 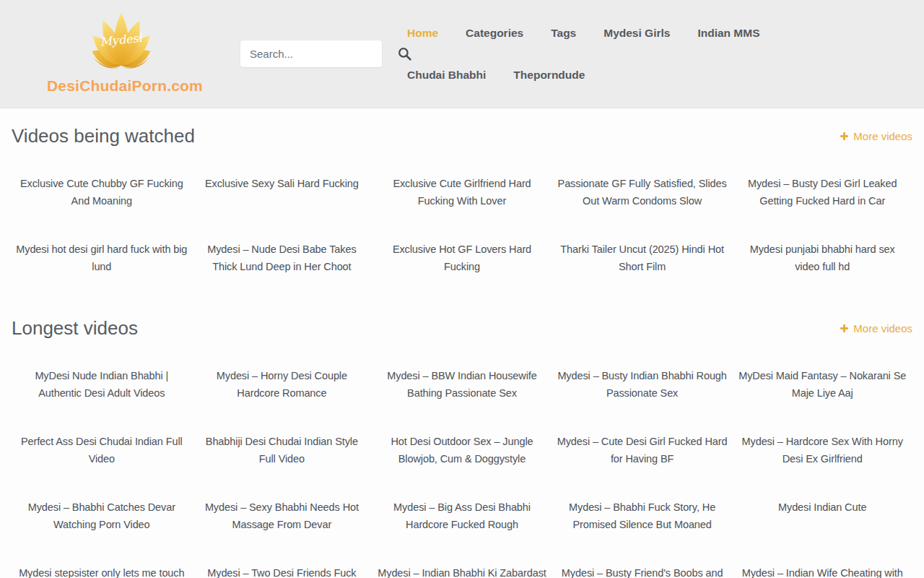 I want to click on lotus-logo-icon: Mydesi, so click(x=121, y=40).